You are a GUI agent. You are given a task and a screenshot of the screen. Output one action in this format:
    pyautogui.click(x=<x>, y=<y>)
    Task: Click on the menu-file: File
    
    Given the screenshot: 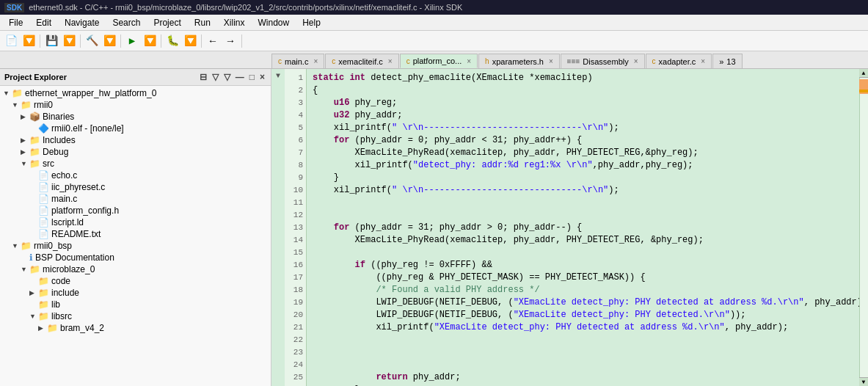 What is the action you would take?
    pyautogui.click(x=16, y=23)
    